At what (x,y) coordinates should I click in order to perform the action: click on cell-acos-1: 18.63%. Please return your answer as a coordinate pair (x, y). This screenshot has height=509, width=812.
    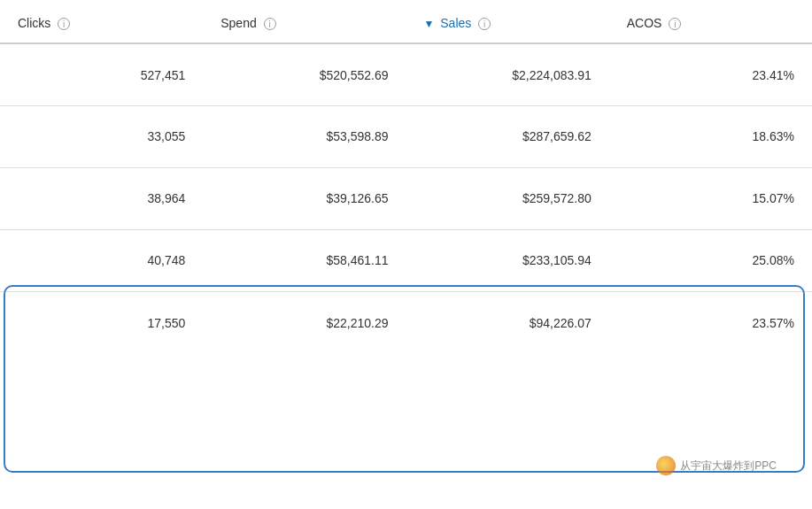
    Looking at the image, I should click on (710, 136).